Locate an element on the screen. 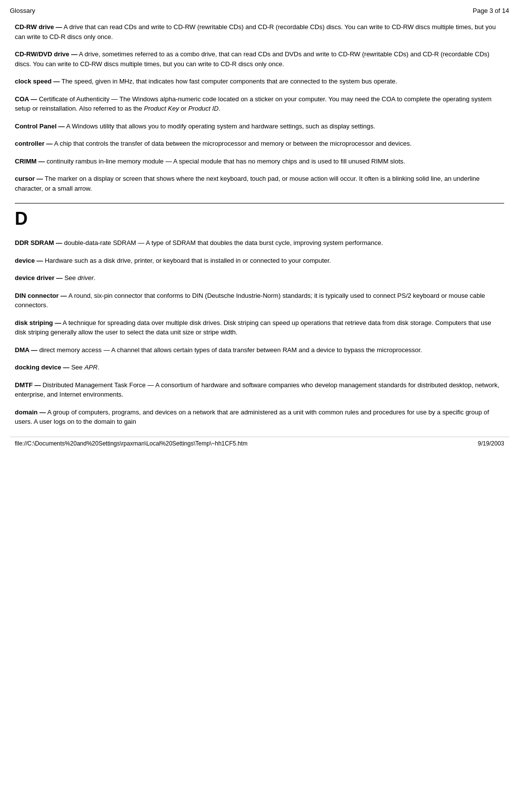 The height and width of the screenshot is (812, 519). footer-filepath: file://C:\Documents%20and%20Settings\rpa… is located at coordinates (131, 444).